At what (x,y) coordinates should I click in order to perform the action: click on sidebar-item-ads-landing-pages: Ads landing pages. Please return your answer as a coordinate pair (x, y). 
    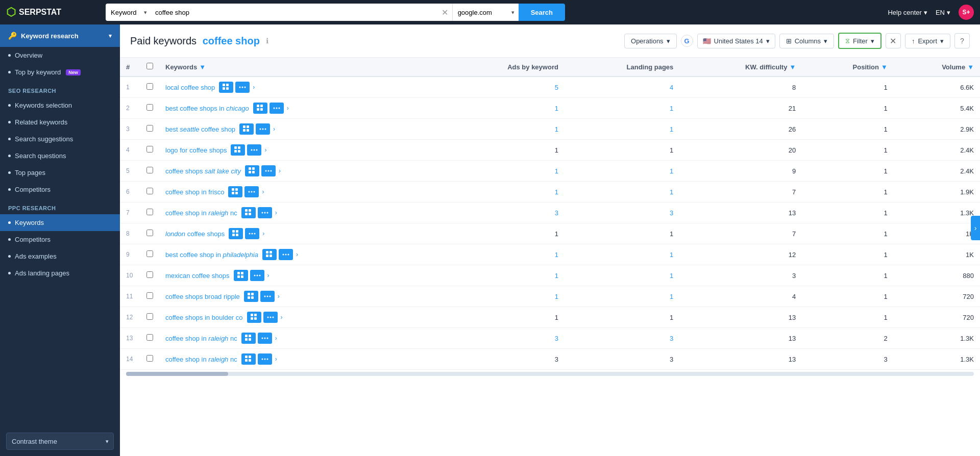
    Looking at the image, I should click on (60, 273).